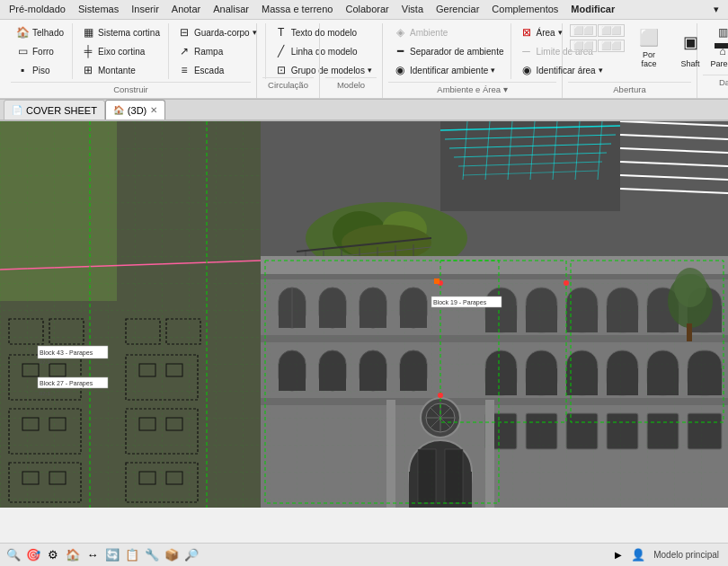  Describe the element at coordinates (527, 32) in the screenshot. I see `area-icon: ⊠` at that location.